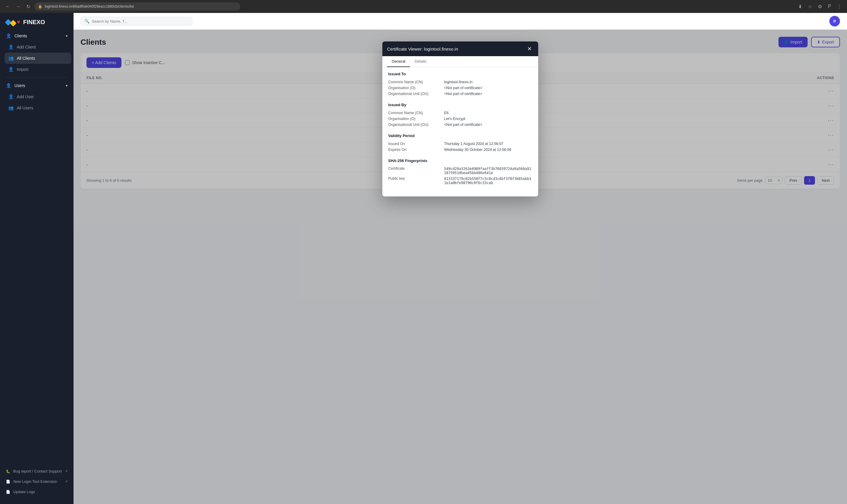 The height and width of the screenshot is (504, 847). What do you see at coordinates (399, 61) in the screenshot?
I see `cert-tab-general: General` at bounding box center [399, 61].